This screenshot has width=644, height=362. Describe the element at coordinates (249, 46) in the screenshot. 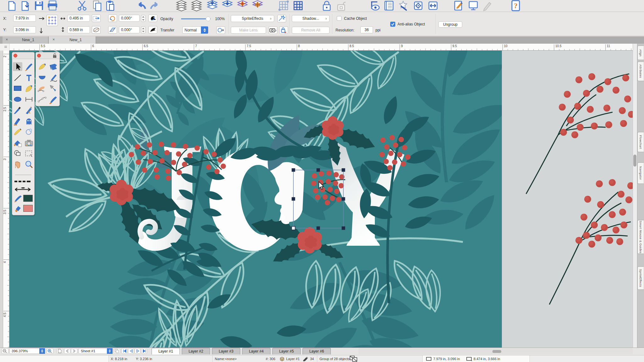

I see `svg-text: 7.5` at that location.